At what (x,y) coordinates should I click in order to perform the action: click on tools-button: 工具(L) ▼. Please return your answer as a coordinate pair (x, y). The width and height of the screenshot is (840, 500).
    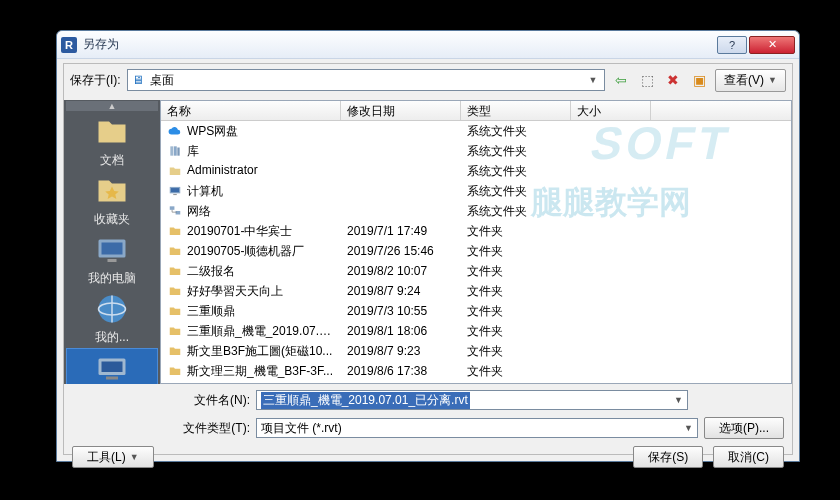
    Looking at the image, I should click on (113, 457).